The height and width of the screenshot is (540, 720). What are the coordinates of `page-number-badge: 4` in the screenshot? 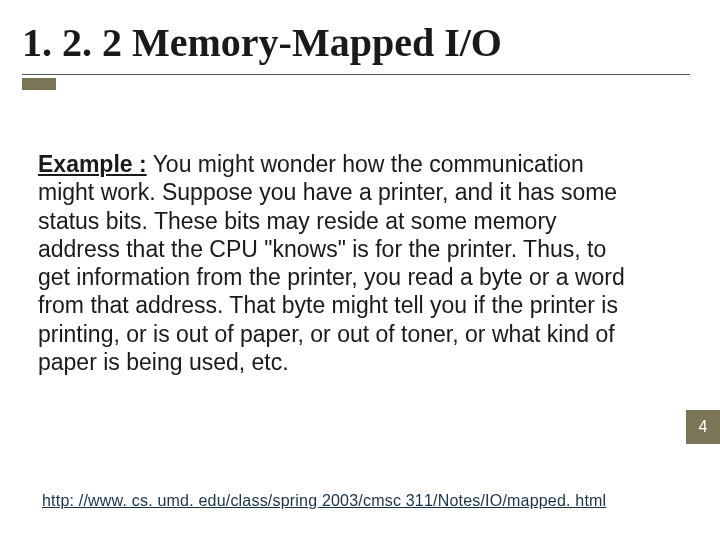 It's located at (703, 427).